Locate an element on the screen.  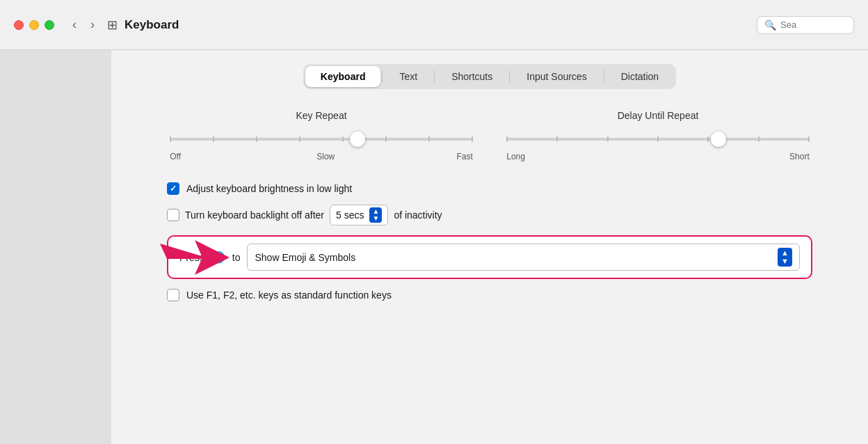
search-box: 🔍 is located at coordinates (805, 25).